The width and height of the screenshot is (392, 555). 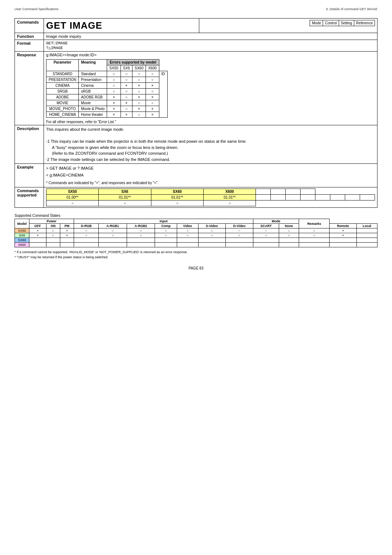 I want to click on x600-cell: ×, so click(x=152, y=115).